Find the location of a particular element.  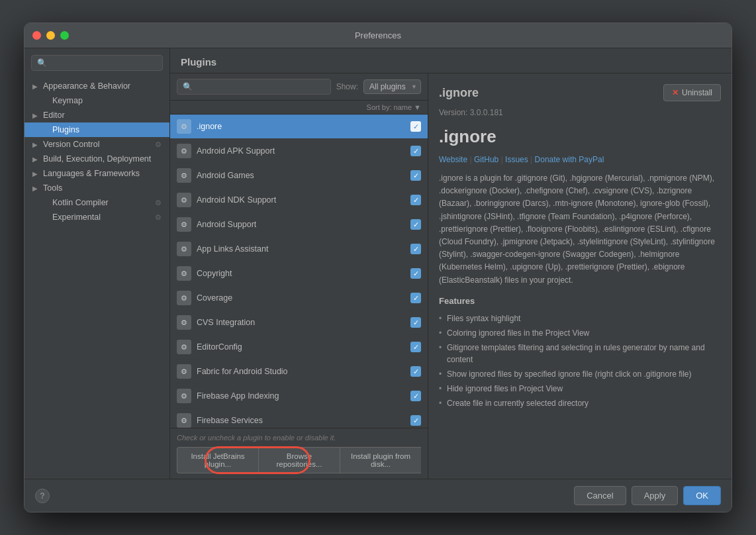

cancel-button: Cancel is located at coordinates (600, 495).